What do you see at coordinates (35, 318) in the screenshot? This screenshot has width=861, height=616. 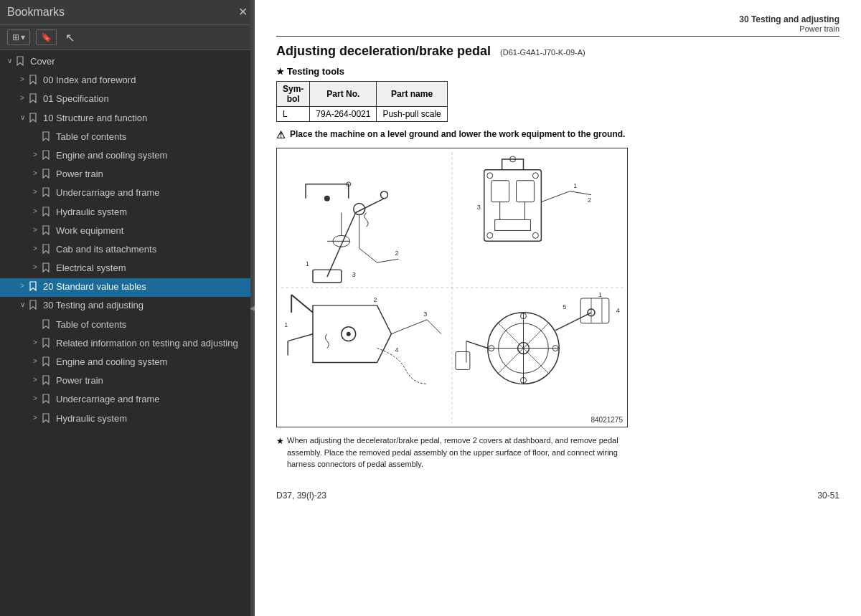 I see `expand-arrow-icon` at bounding box center [35, 318].